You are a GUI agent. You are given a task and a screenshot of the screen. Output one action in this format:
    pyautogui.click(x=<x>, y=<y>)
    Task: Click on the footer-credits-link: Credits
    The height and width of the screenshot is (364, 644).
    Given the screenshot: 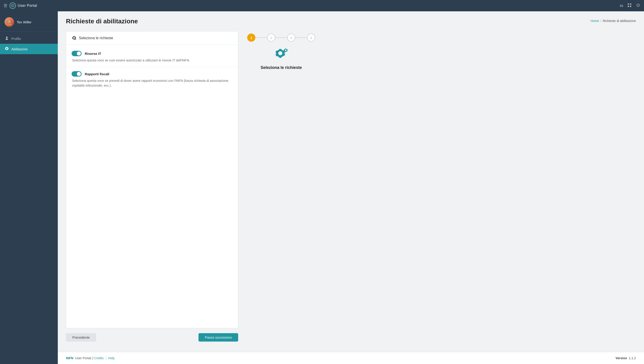 What is the action you would take?
    pyautogui.click(x=98, y=358)
    